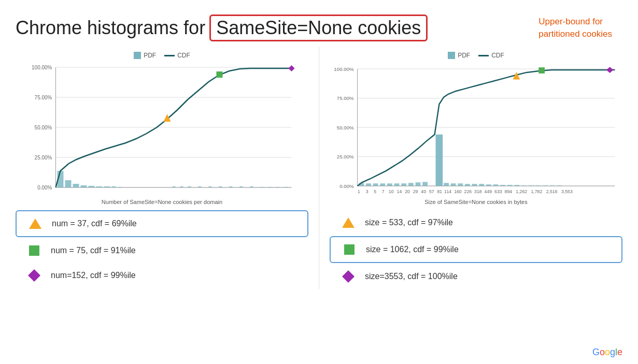 Image resolution: width=638 pixels, height=364 pixels. What do you see at coordinates (416, 192) in the screenshot?
I see `svg-text: 29` at bounding box center [416, 192].